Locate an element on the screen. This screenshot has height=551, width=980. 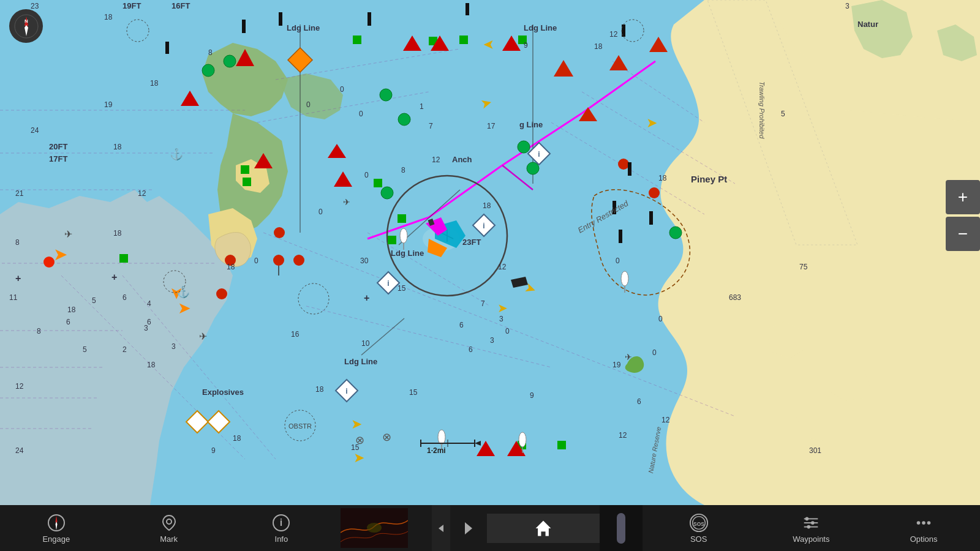
options-icon is located at coordinates (924, 523).